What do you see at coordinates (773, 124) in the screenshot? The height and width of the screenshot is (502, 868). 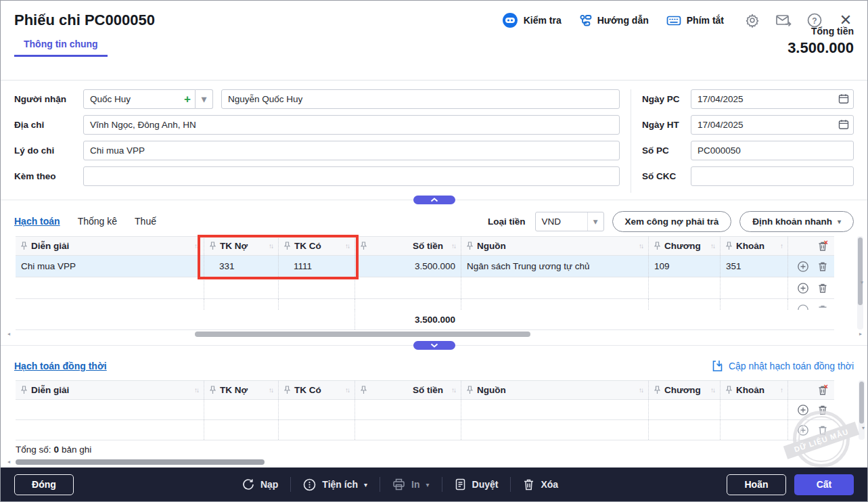 I see `posting-date-input: 17/04/2025` at bounding box center [773, 124].